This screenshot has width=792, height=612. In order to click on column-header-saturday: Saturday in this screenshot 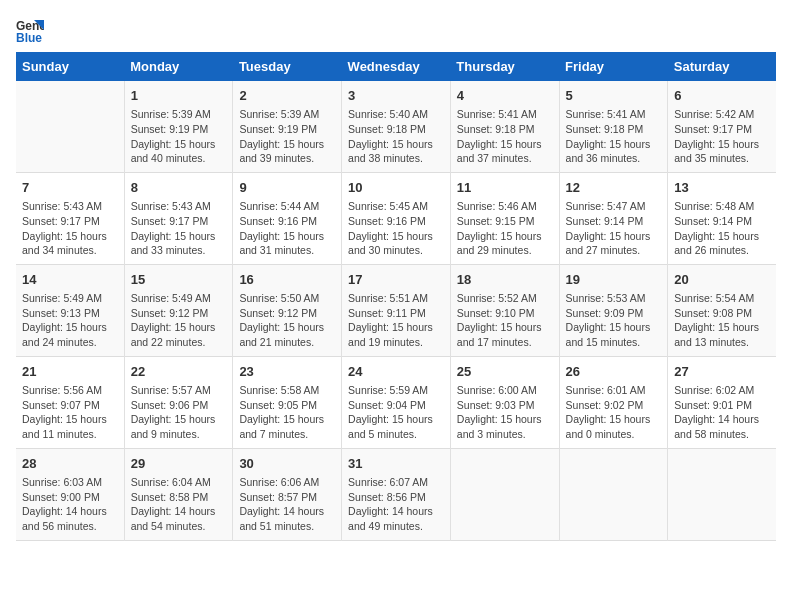, I will do `click(722, 66)`.